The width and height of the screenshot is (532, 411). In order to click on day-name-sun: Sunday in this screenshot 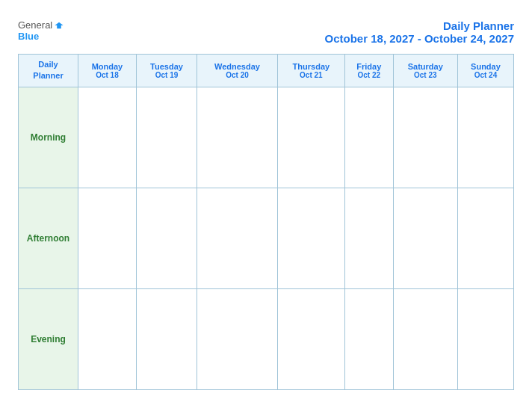, I will do `click(486, 67)`.